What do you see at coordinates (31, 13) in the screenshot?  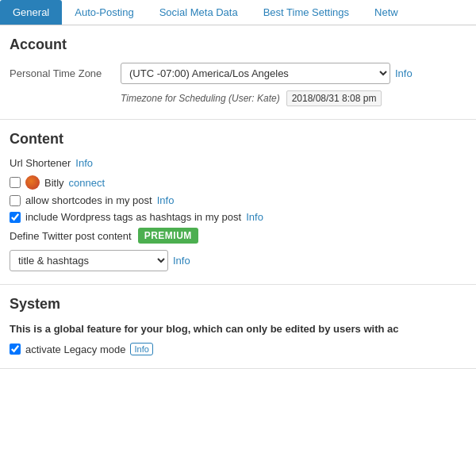 I see `tab-general: General` at bounding box center [31, 13].